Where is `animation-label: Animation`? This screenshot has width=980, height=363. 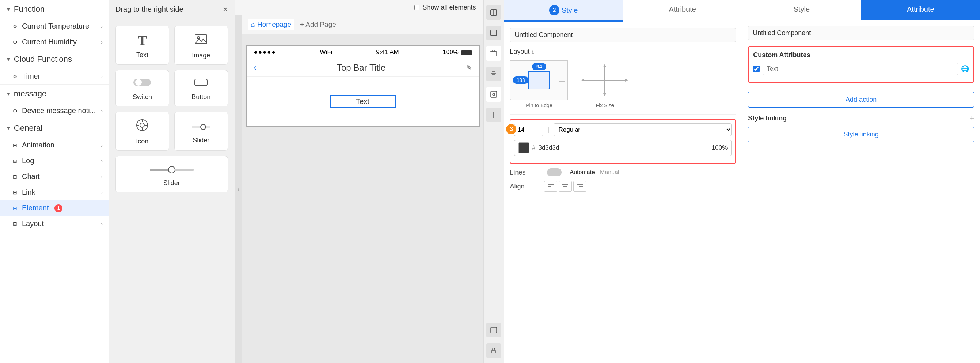 animation-label: Animation is located at coordinates (38, 145).